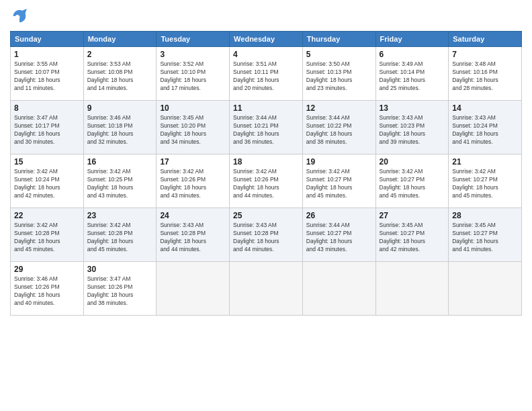 The height and width of the screenshot is (411, 532). I want to click on calendar-cell: 21 Sunrise: 3:42 AM Sunset: 10:27 PM Day…, so click(485, 181).